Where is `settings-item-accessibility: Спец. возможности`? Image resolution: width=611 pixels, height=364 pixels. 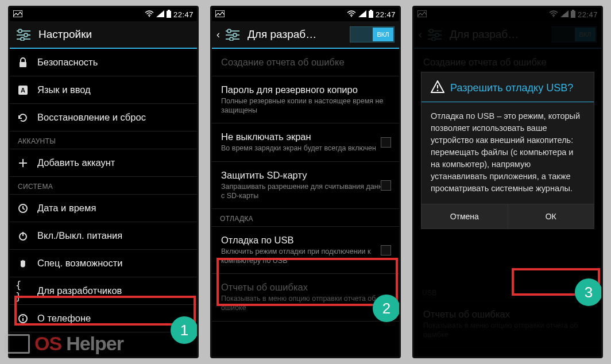 settings-item-accessibility: Спец. возможности is located at coordinates (103, 264).